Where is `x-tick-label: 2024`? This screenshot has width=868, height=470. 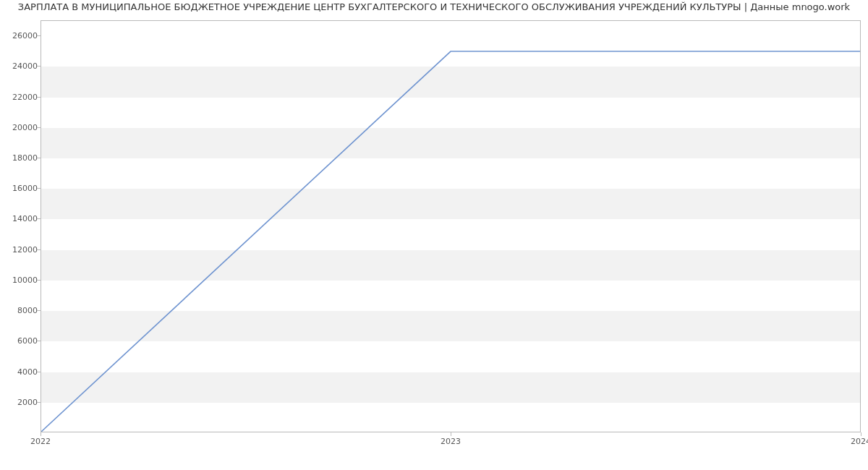
x-tick-label: 2024 is located at coordinates (859, 441).